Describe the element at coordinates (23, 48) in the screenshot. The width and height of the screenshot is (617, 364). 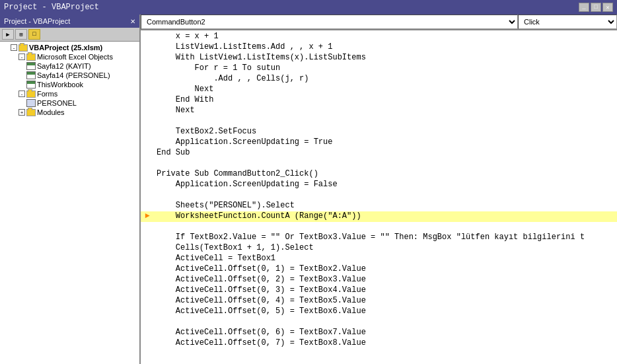
I see `folder-icon` at that location.